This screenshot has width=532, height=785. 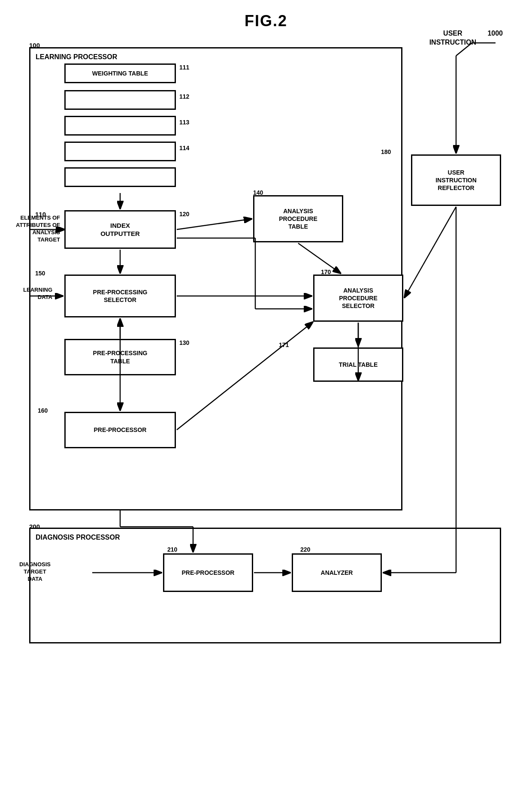 What do you see at coordinates (298, 219) in the screenshot?
I see `analysis-procedure-table-box: ANALYSIS PROCEDURE TABLE` at bounding box center [298, 219].